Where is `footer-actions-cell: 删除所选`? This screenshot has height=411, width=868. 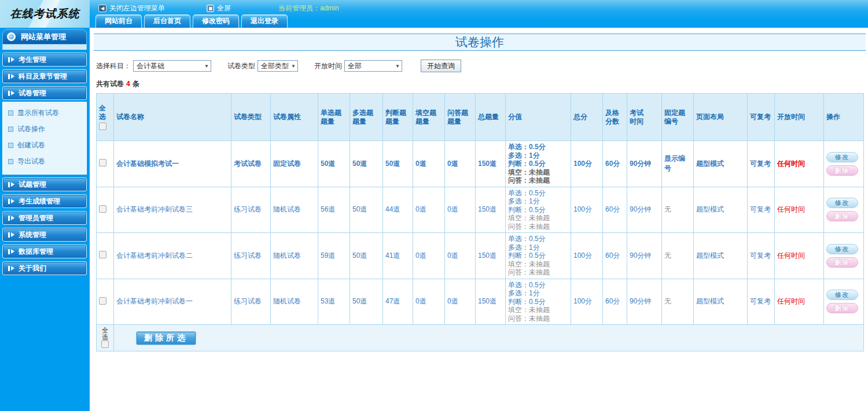 footer-actions-cell: 删除所选 is located at coordinates (489, 338).